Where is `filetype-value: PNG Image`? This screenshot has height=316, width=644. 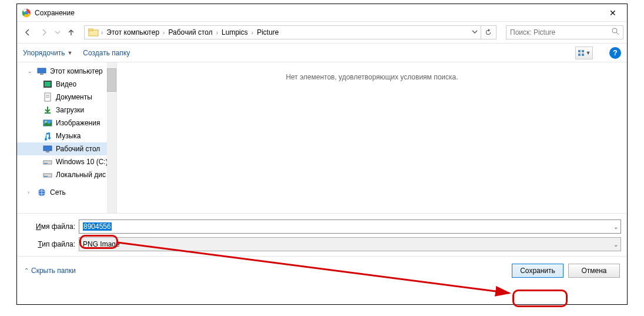
filetype-value: PNG Image is located at coordinates (101, 244).